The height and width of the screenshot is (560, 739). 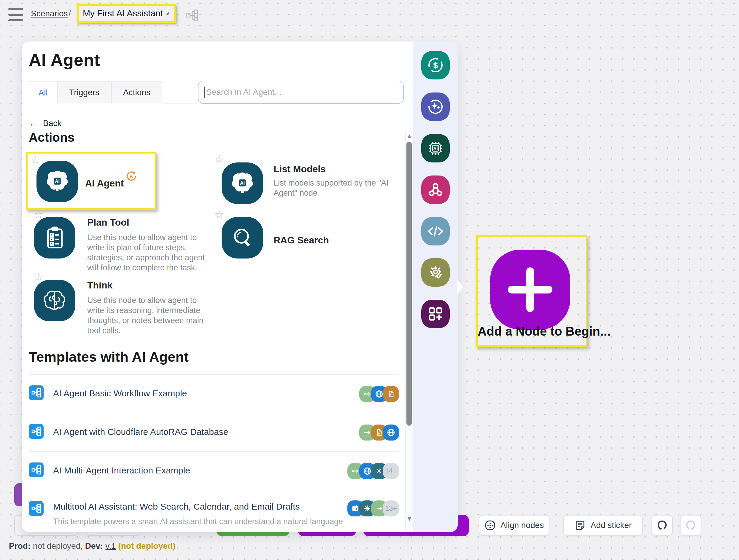 I want to click on back-button: ← Back, so click(x=45, y=123).